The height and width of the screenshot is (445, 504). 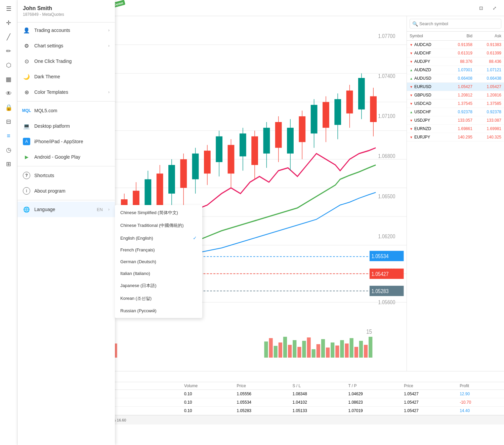 What do you see at coordinates (9, 93) in the screenshot?
I see `sidebar-icon-eye: 👁` at bounding box center [9, 93].